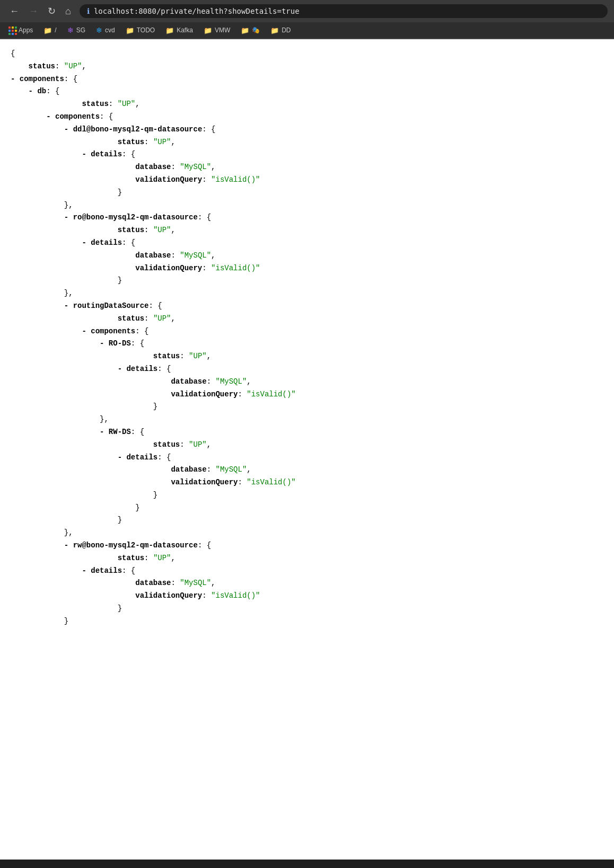 Image resolution: width=614 pixels, height=868 pixels. I want to click on url-text: localhost:8080/private/health?showDetail…, so click(197, 11).